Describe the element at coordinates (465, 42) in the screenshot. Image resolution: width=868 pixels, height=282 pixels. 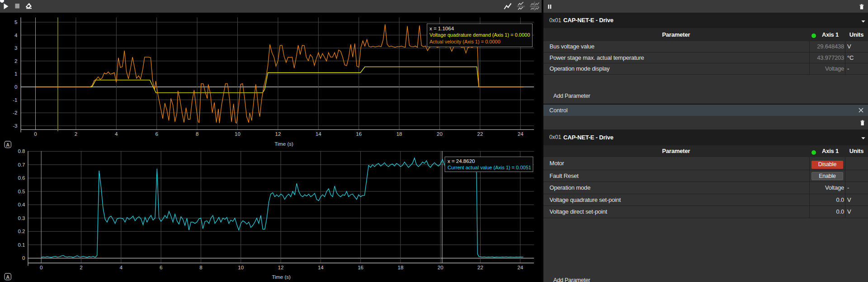
I see `svg-text:Actual velocity (Axis 1) = 0.0: Actual velocity (Axis 1) = 0.0000` at that location.